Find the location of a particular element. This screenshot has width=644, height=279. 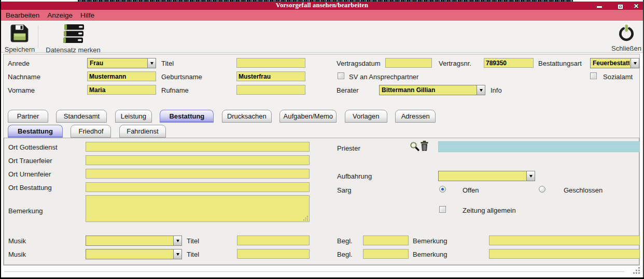

remember-record-button: Datensatz merken is located at coordinates (73, 38).